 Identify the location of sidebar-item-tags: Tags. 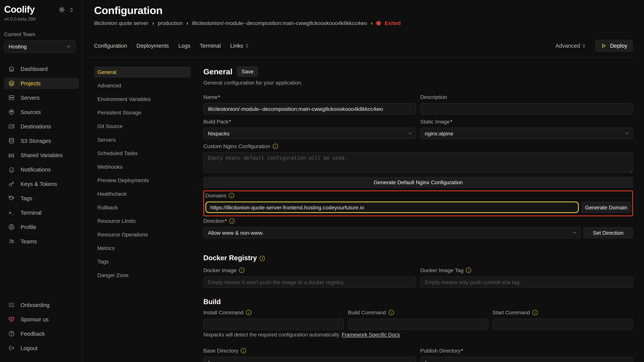
(42, 198).